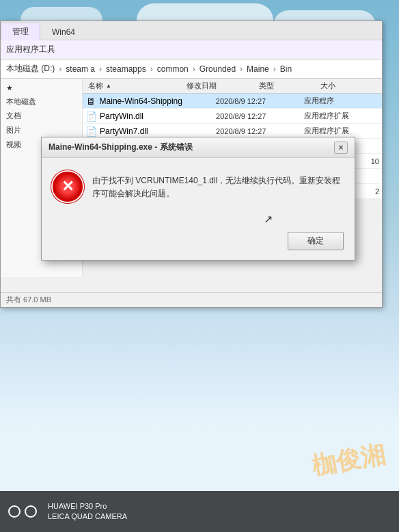 The image size is (399, 532). I want to click on ribbon-tabs: 管理 Win64, so click(191, 31).